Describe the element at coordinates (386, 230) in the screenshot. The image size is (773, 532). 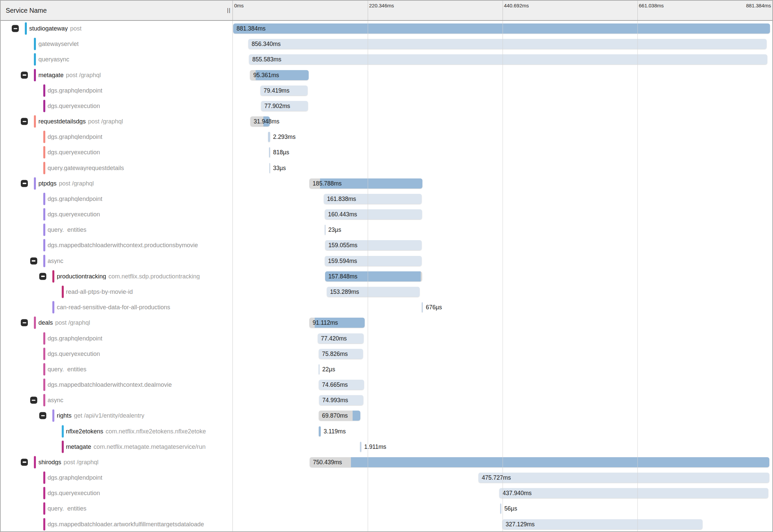
I see `trace-row: query._entities 23µs` at that location.